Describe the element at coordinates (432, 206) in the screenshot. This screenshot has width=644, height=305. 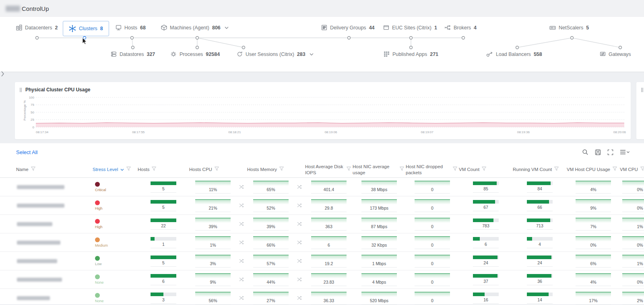
I see `metric-gradient-cell: 0` at that location.